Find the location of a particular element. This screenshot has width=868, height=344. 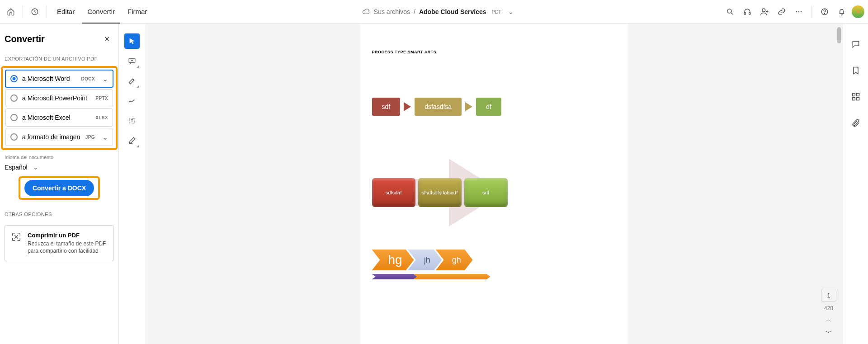

radio-image is located at coordinates (14, 137).